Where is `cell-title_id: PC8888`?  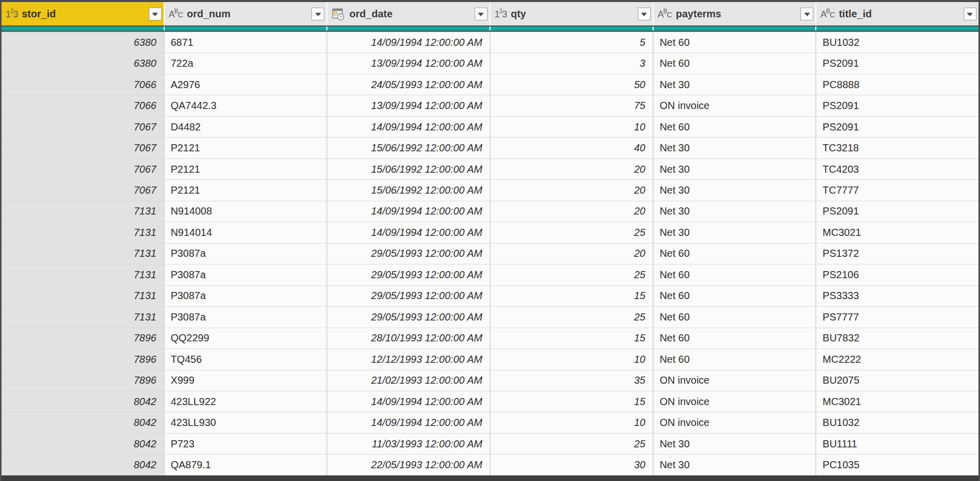 cell-title_id: PC8888 is located at coordinates (897, 85).